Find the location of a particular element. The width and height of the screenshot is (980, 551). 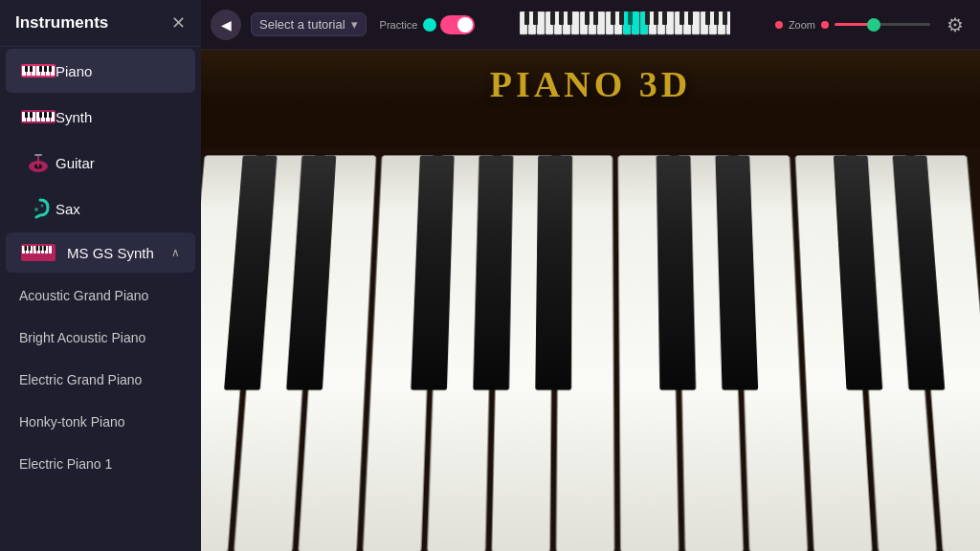

sidebar-item-ms-gs-label: MS GS Synth is located at coordinates (111, 253).